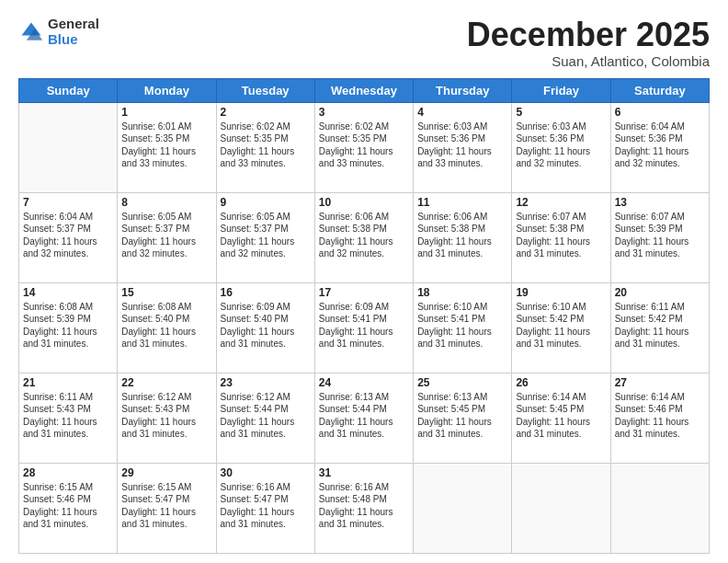  What do you see at coordinates (462, 326) in the screenshot?
I see `day-info: Sunrise: 6:10 AMSunset: 5:41 PMDaylight:…` at bounding box center [462, 326].